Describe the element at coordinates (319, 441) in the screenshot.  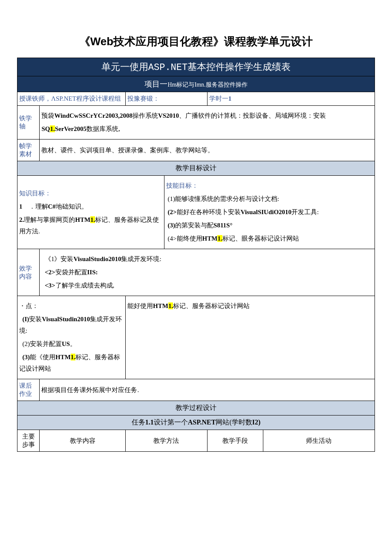
I see `col-activity: 师生活动` at that location.